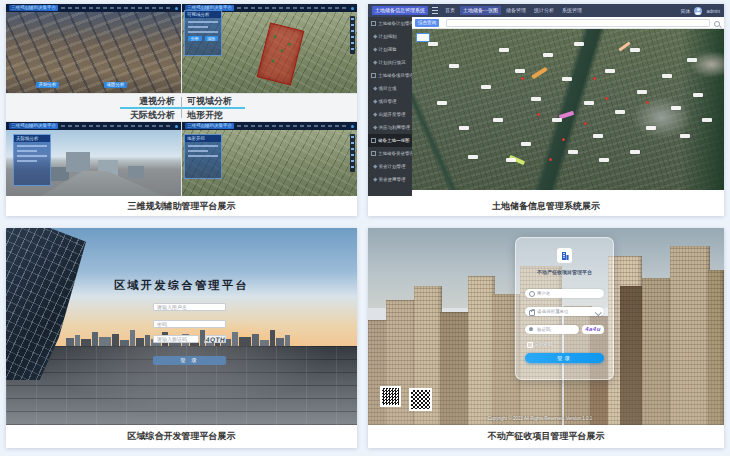  I want to click on analysis-panel: 地形开挖, so click(203, 156).